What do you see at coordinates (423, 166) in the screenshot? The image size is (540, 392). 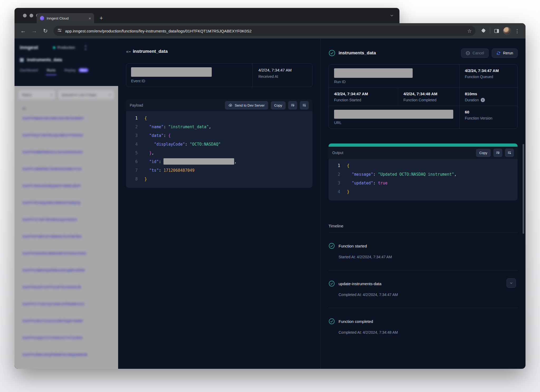 I see `code-line: 1{` at bounding box center [423, 166].